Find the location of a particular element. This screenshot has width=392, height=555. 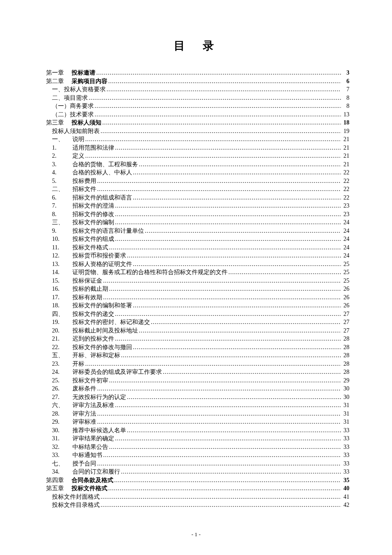

toc-entry: 19.投标文件的密封、标记和递交27 is located at coordinates (198, 322).